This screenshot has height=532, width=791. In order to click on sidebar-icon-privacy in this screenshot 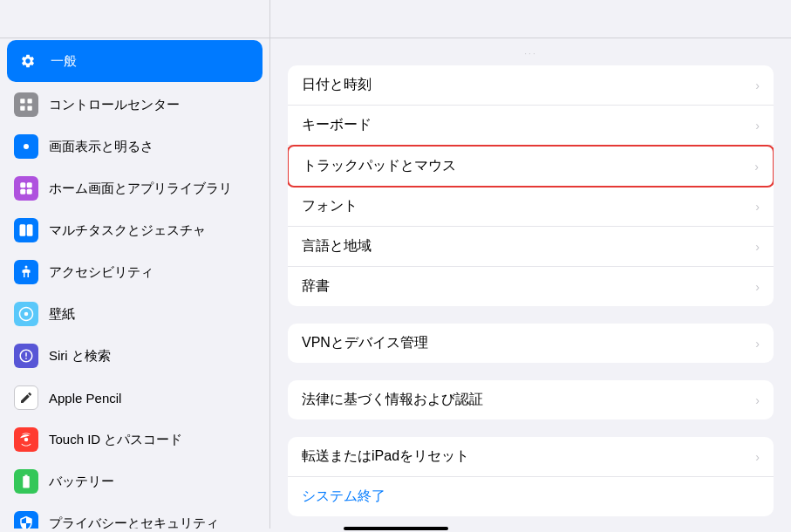, I will do `click(26, 520)`.